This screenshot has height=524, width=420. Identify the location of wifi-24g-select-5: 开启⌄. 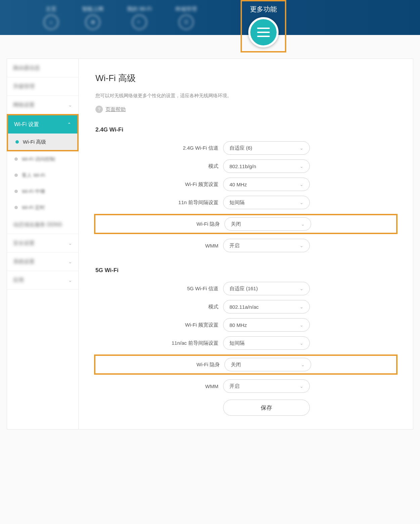
(266, 246).